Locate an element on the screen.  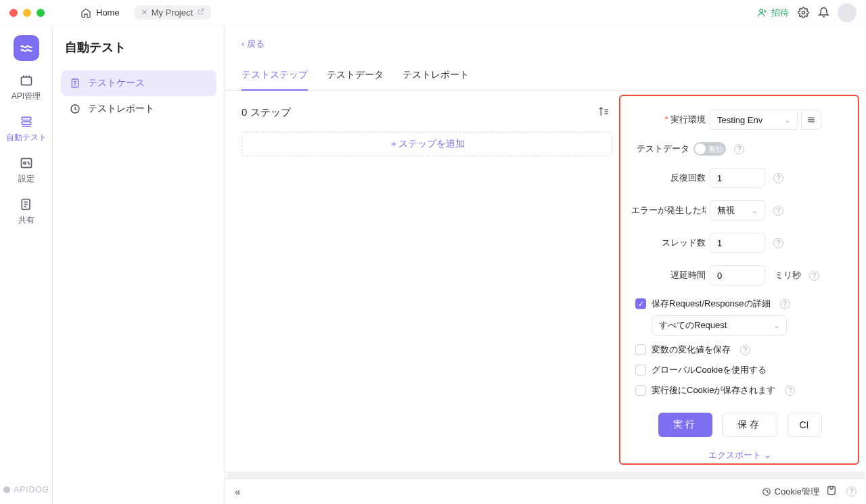
env-select: Testing Env ⌄ is located at coordinates (754, 120).